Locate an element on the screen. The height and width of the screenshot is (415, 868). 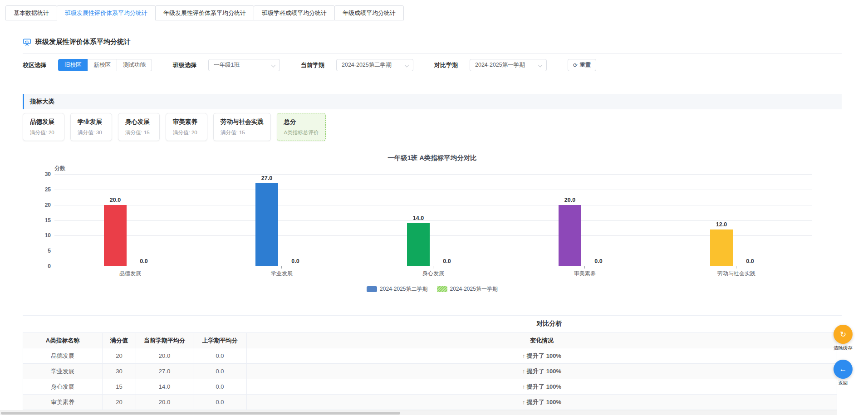
cell-current-avg: 14.0 is located at coordinates (165, 387).